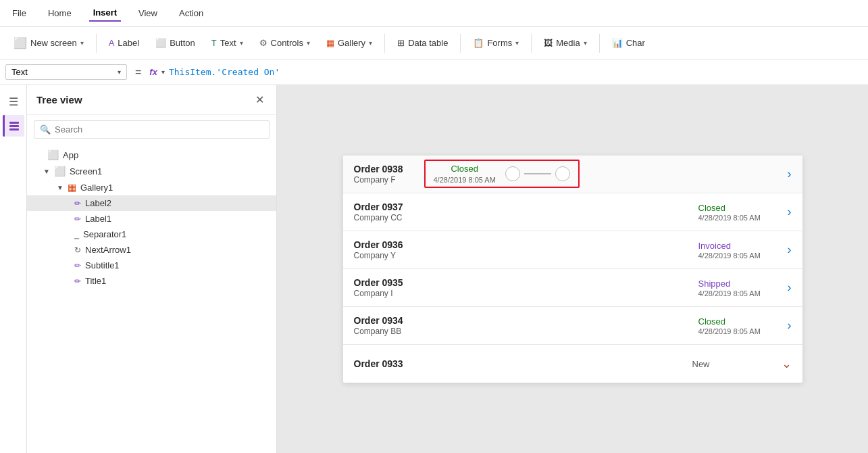 The image size is (868, 453). What do you see at coordinates (159, 130) in the screenshot?
I see `tree-search-input` at bounding box center [159, 130].